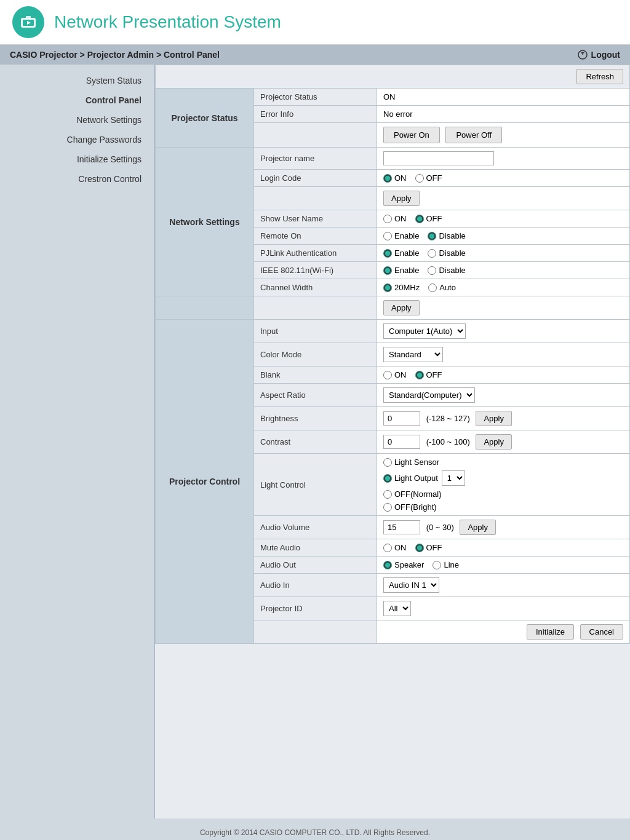 The width and height of the screenshot is (630, 840). I want to click on light-sensor-radio, so click(388, 462).